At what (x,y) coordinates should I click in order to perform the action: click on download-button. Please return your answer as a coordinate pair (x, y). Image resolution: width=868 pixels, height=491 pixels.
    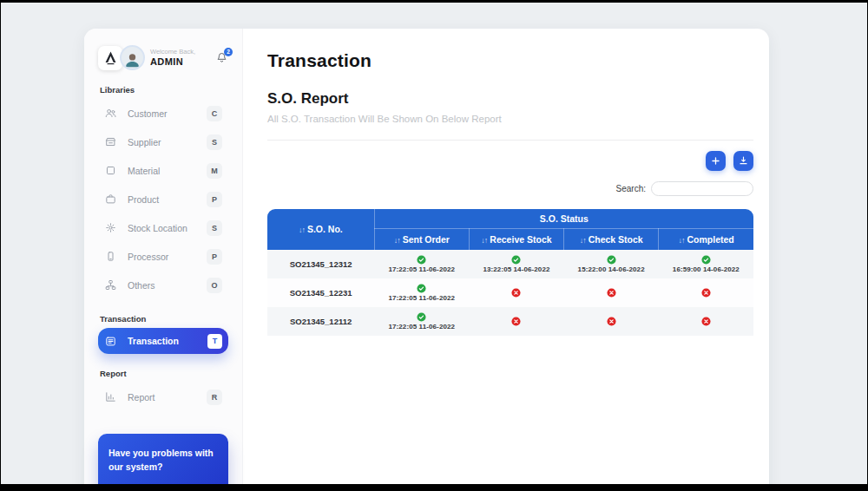
    Looking at the image, I should click on (743, 161).